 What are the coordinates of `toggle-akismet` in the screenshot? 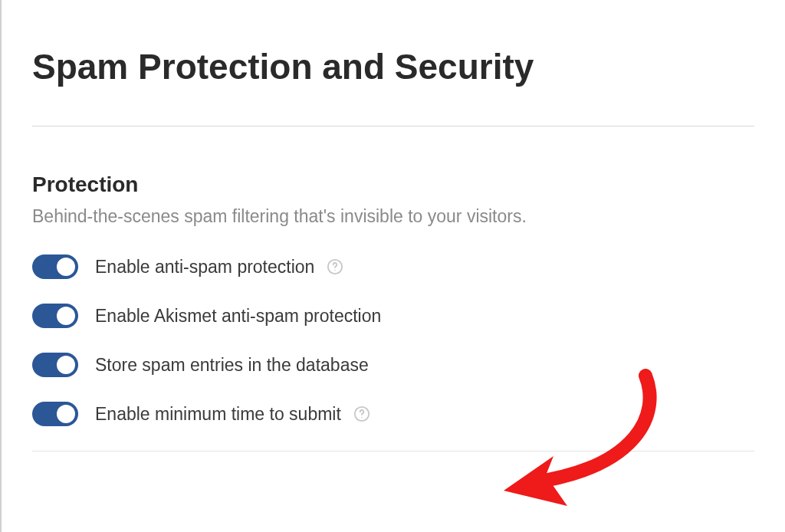 It's located at (55, 316).